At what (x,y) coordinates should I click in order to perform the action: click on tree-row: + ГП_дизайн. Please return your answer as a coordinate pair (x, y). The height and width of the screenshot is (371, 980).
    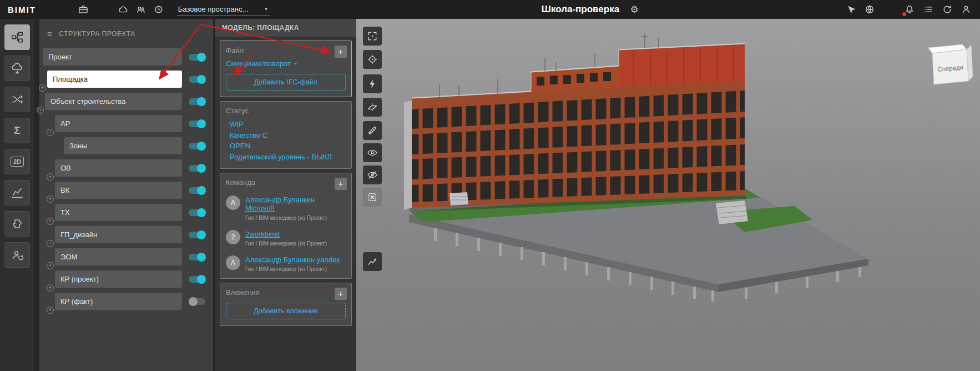
    Looking at the image, I should click on (122, 234).